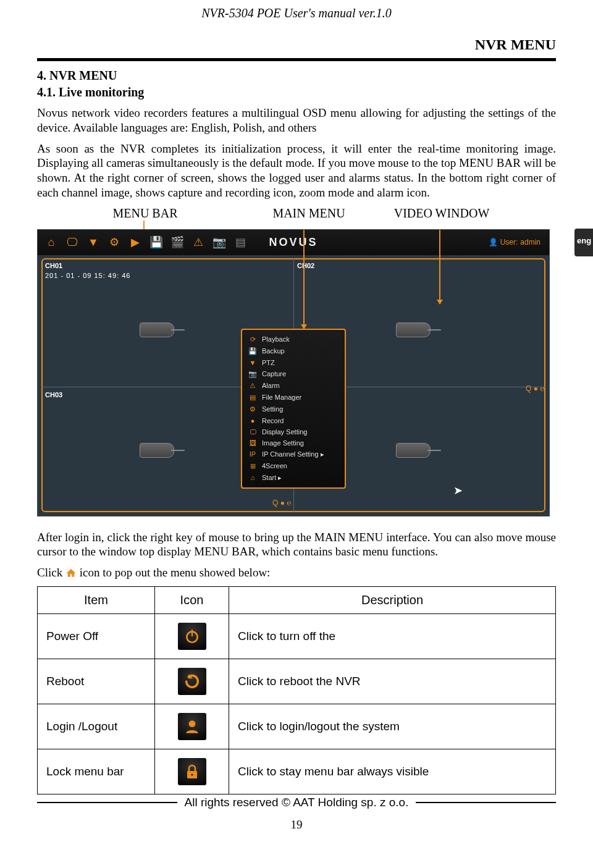  I want to click on menu-item-label: IP Channel Setting ▸, so click(293, 455).